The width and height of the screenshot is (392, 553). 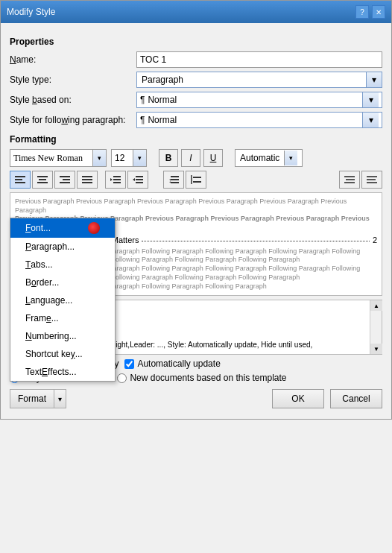 What do you see at coordinates (350, 180) in the screenshot?
I see `outdent-button` at bounding box center [350, 180].